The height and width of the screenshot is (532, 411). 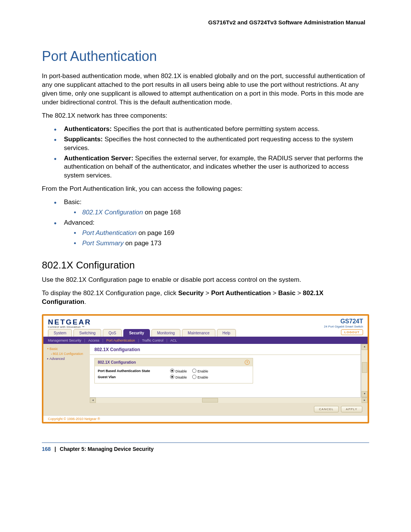 What do you see at coordinates (67, 359) in the screenshot?
I see `sidenav-advanced: Advanced` at bounding box center [67, 359].